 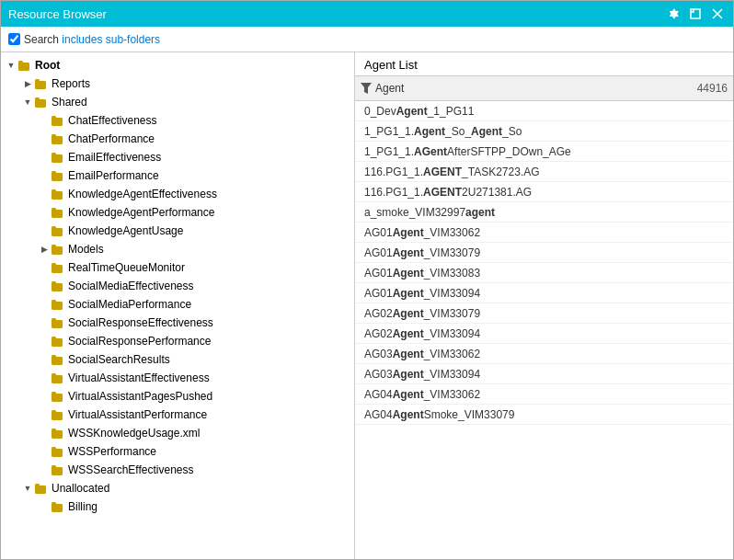 I want to click on tree-label-emailperformance: EmailPerformance, so click(x=114, y=176).